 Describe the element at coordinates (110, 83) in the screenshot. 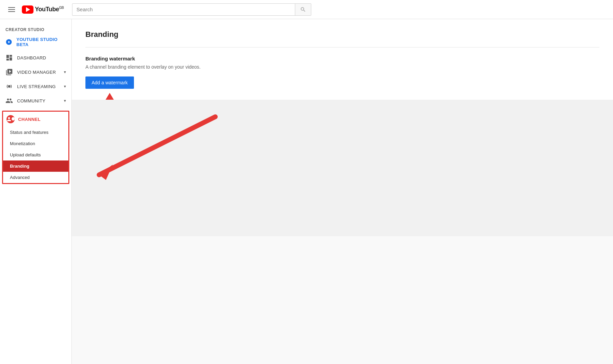

I see `watermark-action-area: Add a watermark` at that location.